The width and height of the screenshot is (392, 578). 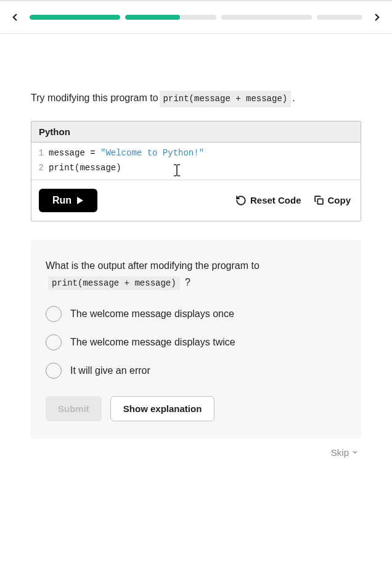 I want to click on skip-button: Skip, so click(x=345, y=453).